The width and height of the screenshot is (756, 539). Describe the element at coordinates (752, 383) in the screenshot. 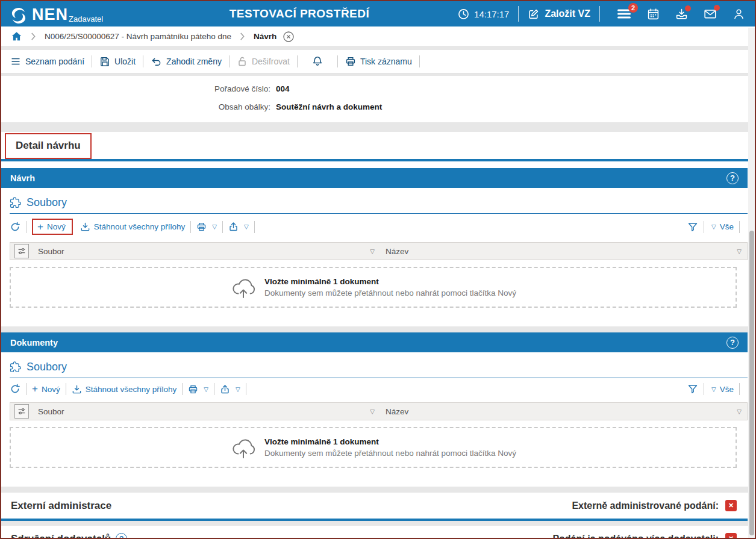

I see `scrollbar-thumb` at that location.